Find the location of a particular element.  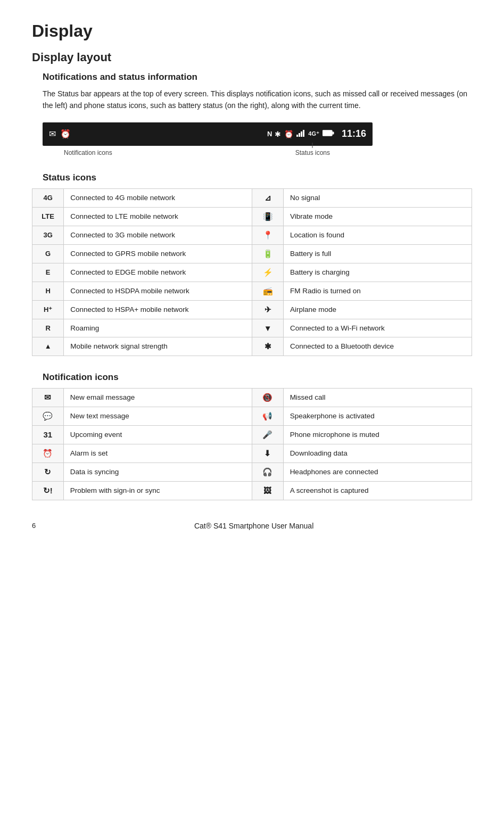

alarm-notification-icon: ⏰ is located at coordinates (65, 134).